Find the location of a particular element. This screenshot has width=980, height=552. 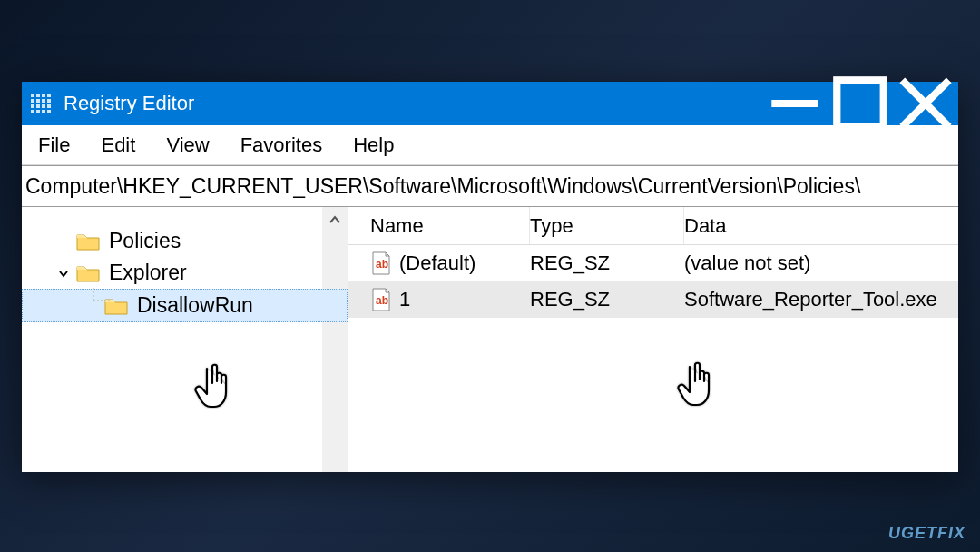

column-header-type: Type is located at coordinates (607, 225).